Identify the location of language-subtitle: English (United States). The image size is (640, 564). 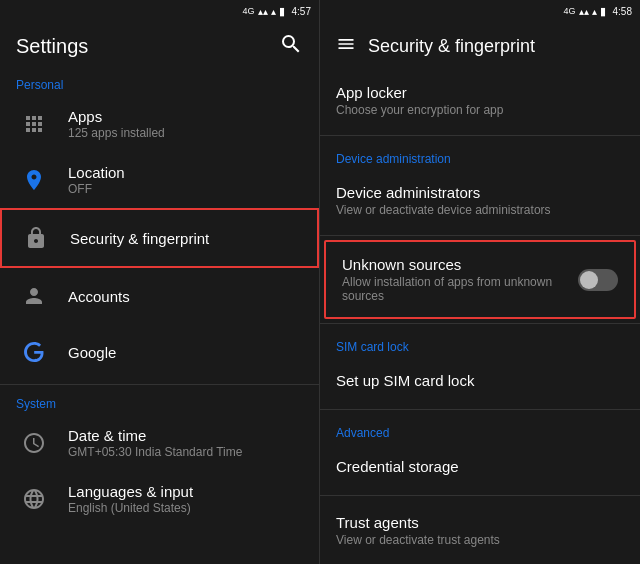
(130, 508).